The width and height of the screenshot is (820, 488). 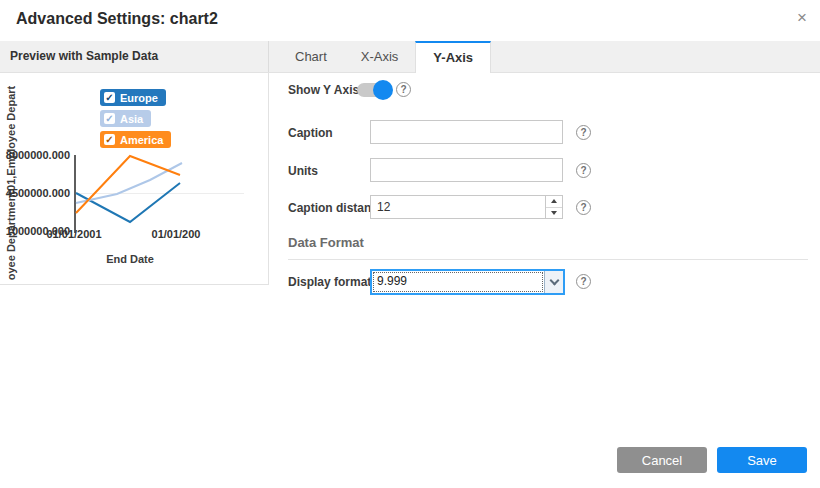 What do you see at coordinates (545, 57) in the screenshot?
I see `tab-bar: ChartX-AxisY-Axis` at bounding box center [545, 57].